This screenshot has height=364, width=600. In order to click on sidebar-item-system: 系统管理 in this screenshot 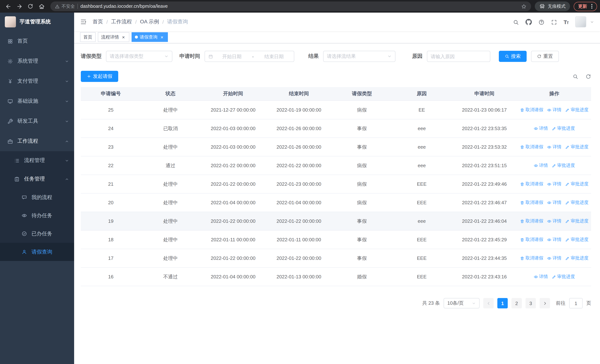, I will do `click(37, 61)`.